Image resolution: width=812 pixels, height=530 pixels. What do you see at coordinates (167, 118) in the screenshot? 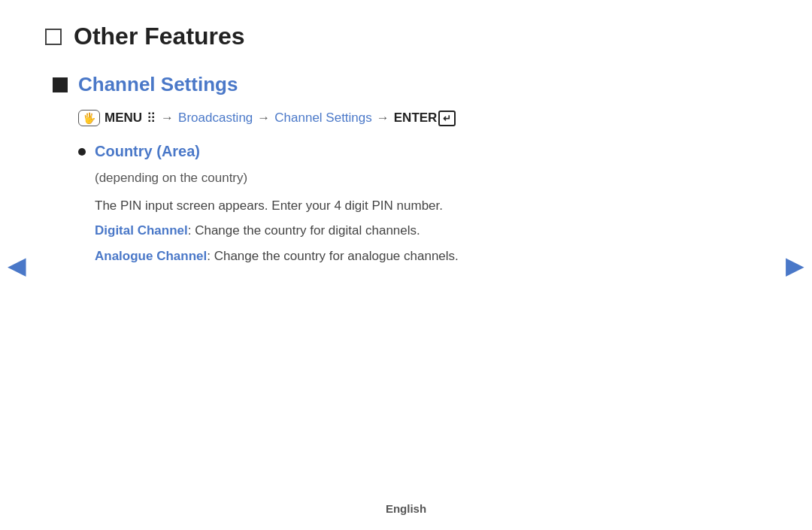
I see `arrow-1: →` at bounding box center [167, 118].